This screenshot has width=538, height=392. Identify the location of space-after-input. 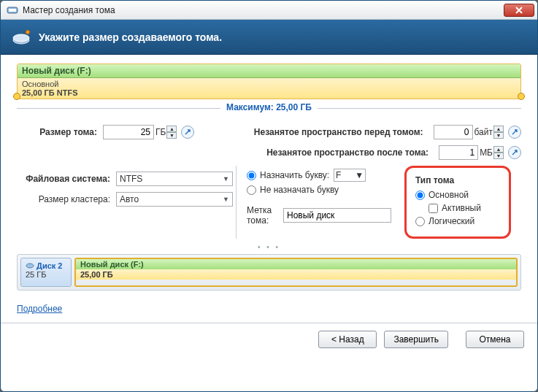
(458, 153).